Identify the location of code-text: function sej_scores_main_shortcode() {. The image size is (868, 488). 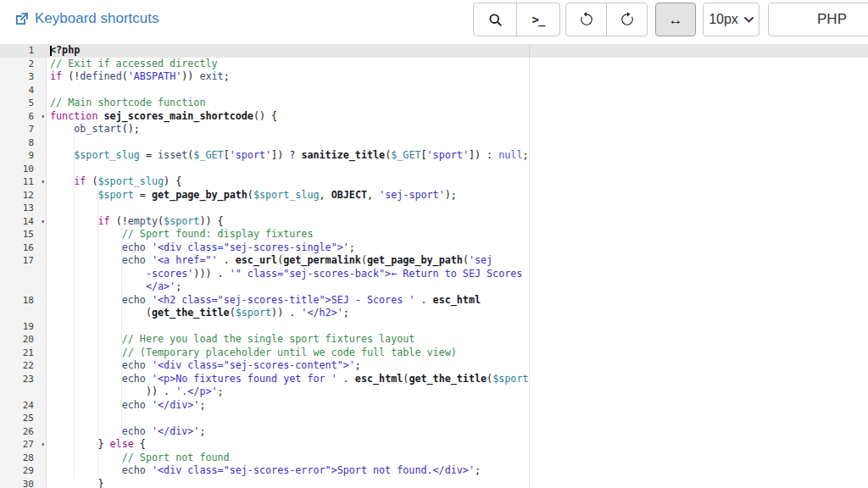
(458, 117).